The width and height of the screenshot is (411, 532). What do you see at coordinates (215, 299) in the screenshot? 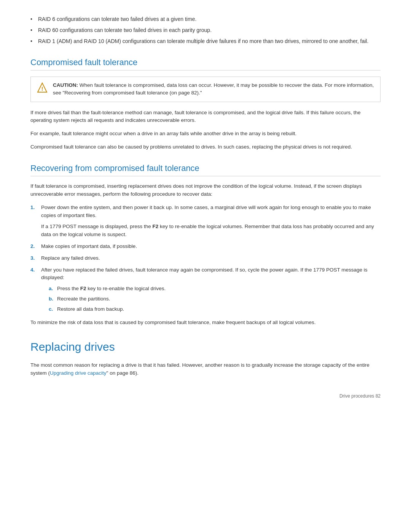
I see `step4-substeps: Press the F2 key to re-enable the logica…` at bounding box center [215, 299].